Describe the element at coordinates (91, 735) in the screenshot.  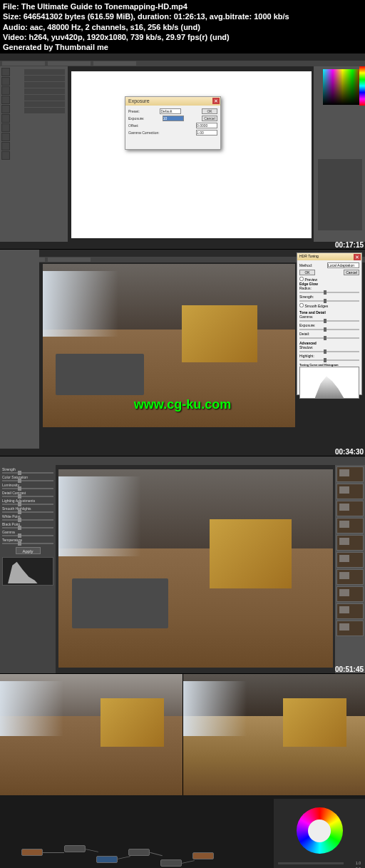
I see `viewer-a` at that location.